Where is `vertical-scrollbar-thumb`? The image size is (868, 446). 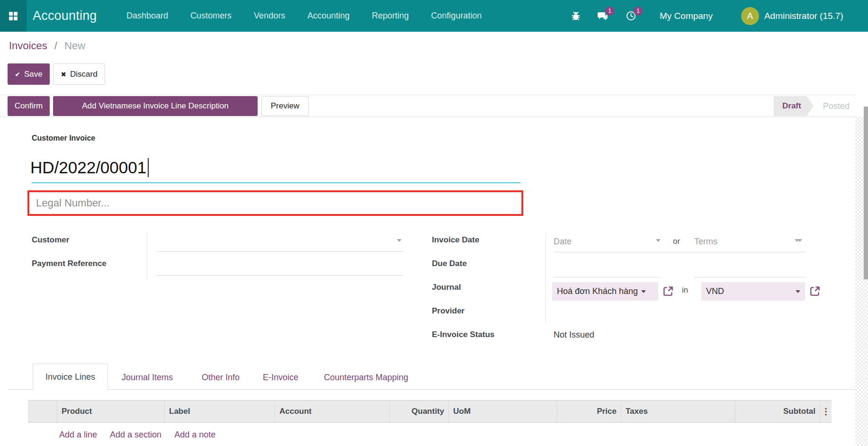
vertical-scrollbar-thumb is located at coordinates (866, 193).